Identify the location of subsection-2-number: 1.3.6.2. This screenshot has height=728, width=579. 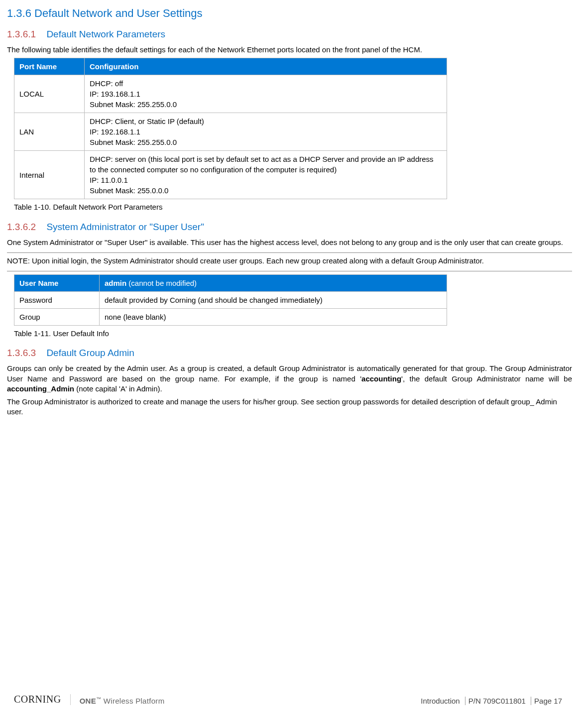
(21, 227).